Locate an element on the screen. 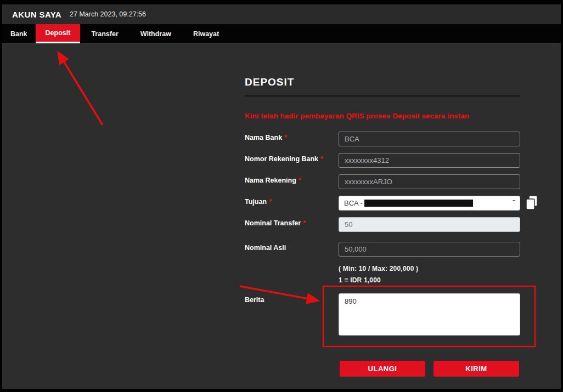 The width and height of the screenshot is (563, 392). page-title: AKUN SAYA is located at coordinates (37, 14).